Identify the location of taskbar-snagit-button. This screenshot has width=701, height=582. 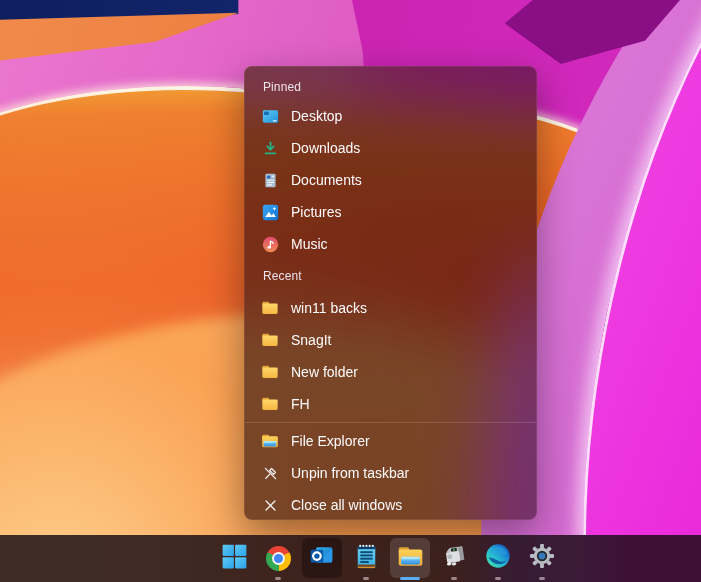
(454, 558).